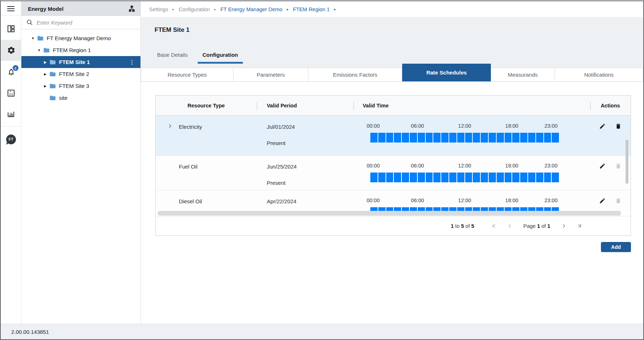  What do you see at coordinates (472, 106) in the screenshot?
I see `column-header-valid-time: Valid Time` at bounding box center [472, 106].